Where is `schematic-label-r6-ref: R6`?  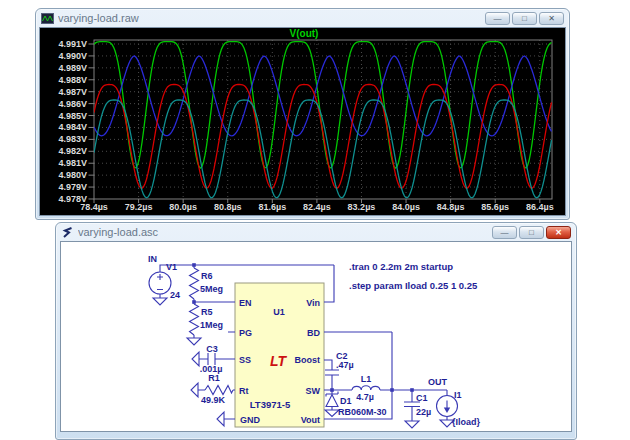
schematic-label-r6-ref: R6 is located at coordinates (207, 276).